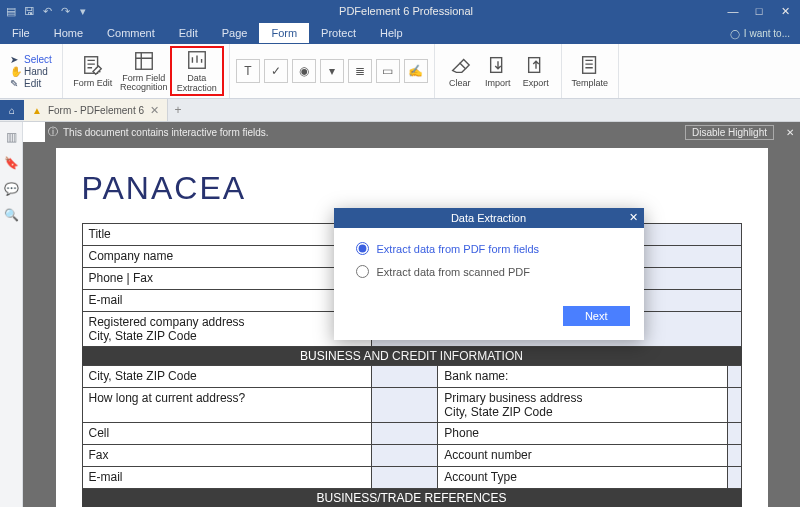 This screenshot has height=507, width=800. What do you see at coordinates (412, 356) in the screenshot?
I see `section-header-business-credit: BUSINESS AND CREDIT INFORMATION` at bounding box center [412, 356].